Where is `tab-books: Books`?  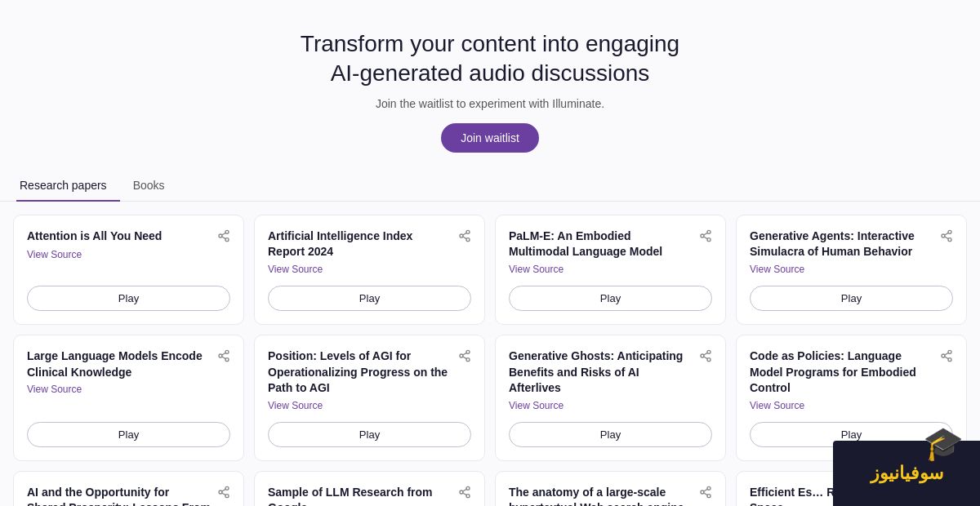 tab-books: Books is located at coordinates (149, 187).